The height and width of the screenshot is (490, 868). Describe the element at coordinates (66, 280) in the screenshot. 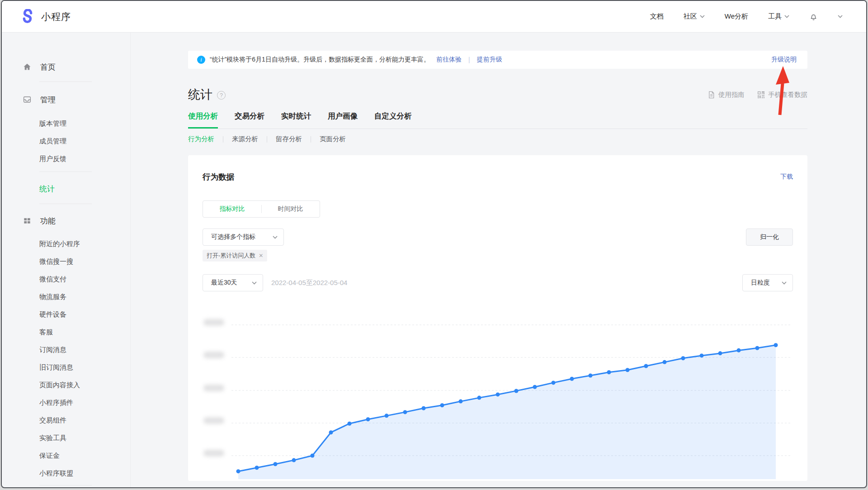

I see `sidebar-item-wechat-pay: 微信支付` at that location.